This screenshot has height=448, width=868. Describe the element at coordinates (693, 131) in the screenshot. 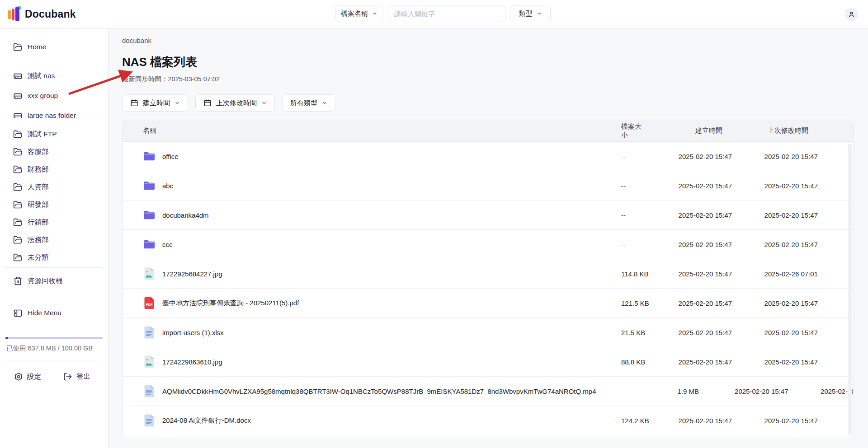

I see `column-header-created: 建立時間` at that location.